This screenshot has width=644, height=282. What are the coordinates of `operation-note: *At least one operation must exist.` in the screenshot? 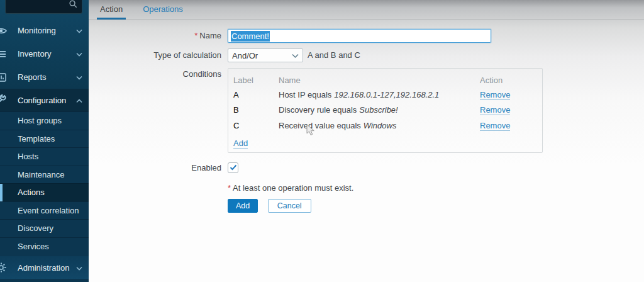 It's located at (291, 188).